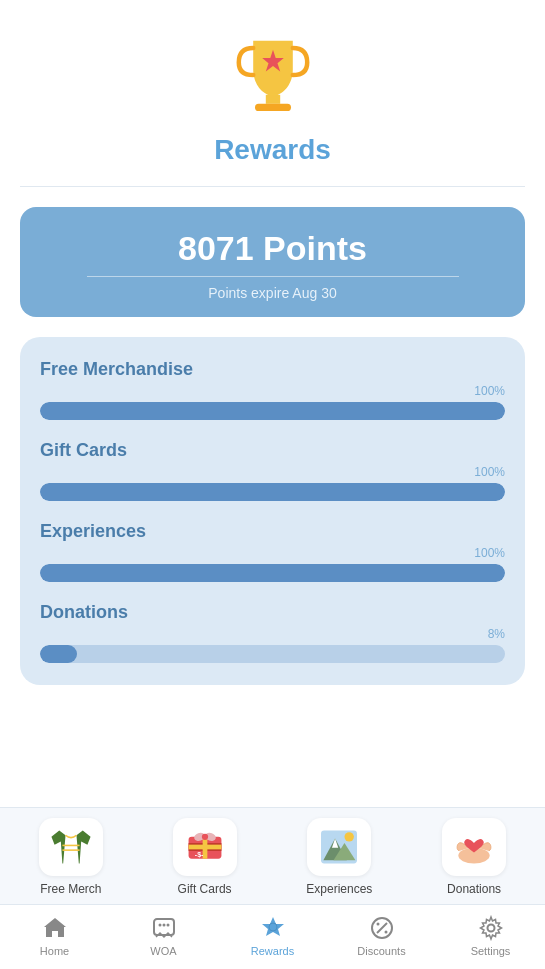 The width and height of the screenshot is (545, 969). Describe the element at coordinates (490, 553) in the screenshot. I see `progress-percent-experiences: 100%` at that location.